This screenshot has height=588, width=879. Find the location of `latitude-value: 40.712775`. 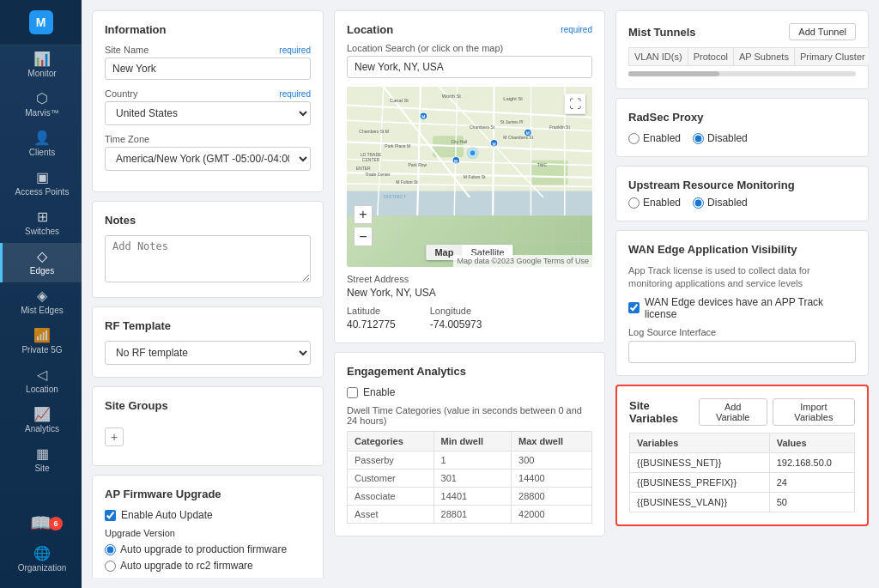

latitude-value: 40.712775 is located at coordinates (371, 324).